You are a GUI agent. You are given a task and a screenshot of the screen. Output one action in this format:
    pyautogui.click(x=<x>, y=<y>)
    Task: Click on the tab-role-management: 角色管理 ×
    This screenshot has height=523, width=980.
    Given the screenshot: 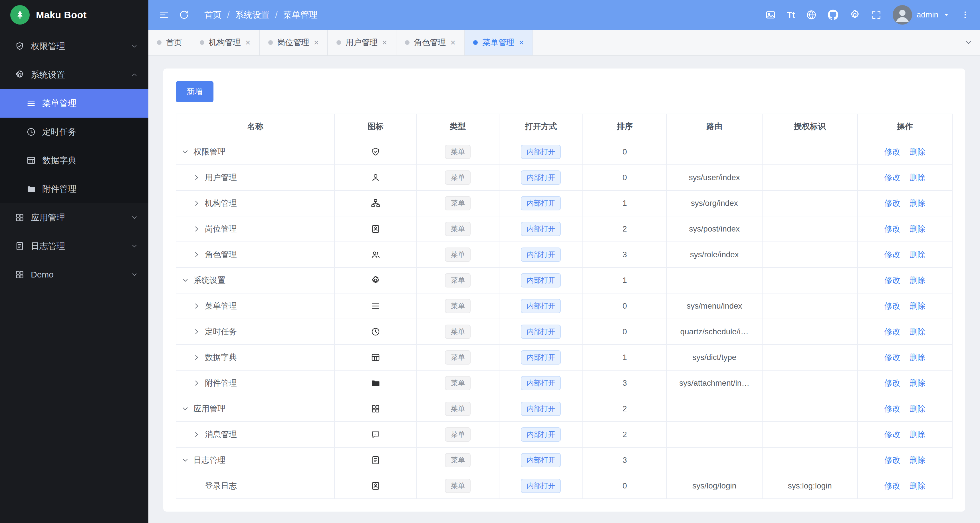 What is the action you would take?
    pyautogui.click(x=431, y=43)
    